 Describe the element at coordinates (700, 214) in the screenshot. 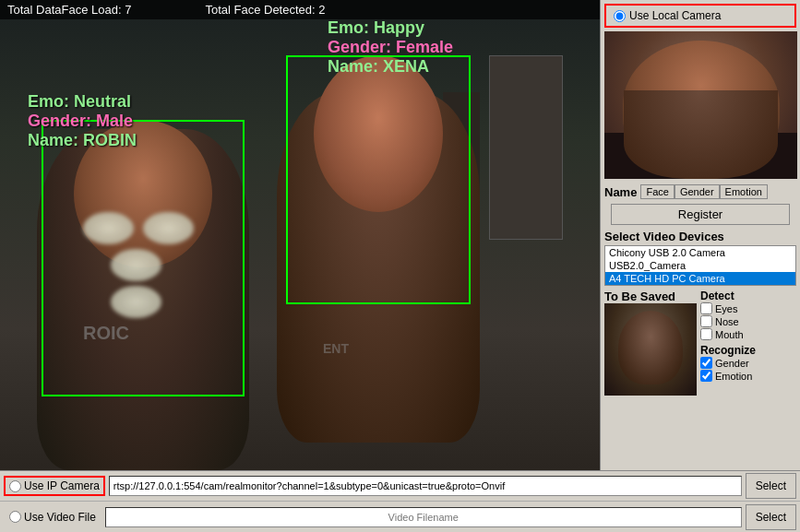

I see `register-button: Register` at that location.